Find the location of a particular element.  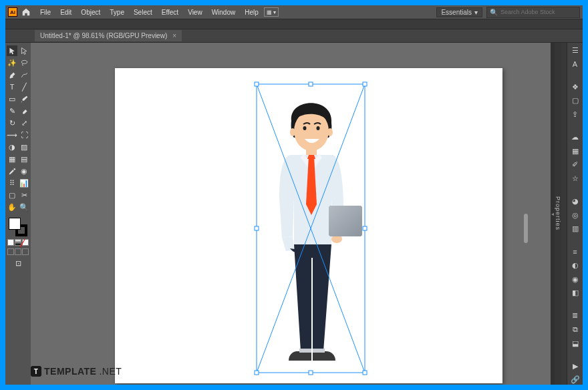

search-icon: 🔍 is located at coordinates (494, 12).